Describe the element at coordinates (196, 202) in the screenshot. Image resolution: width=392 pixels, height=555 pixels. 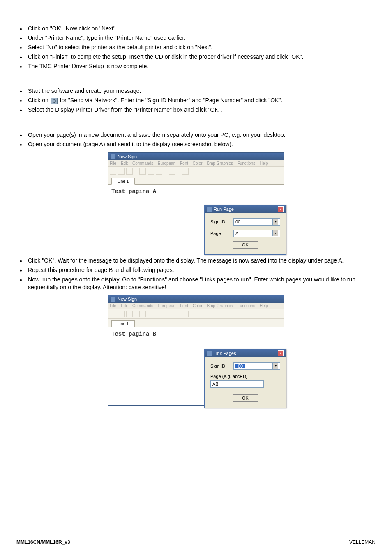
I see `app-window-1: New Sign File Edit Commands European Fon…` at that location.